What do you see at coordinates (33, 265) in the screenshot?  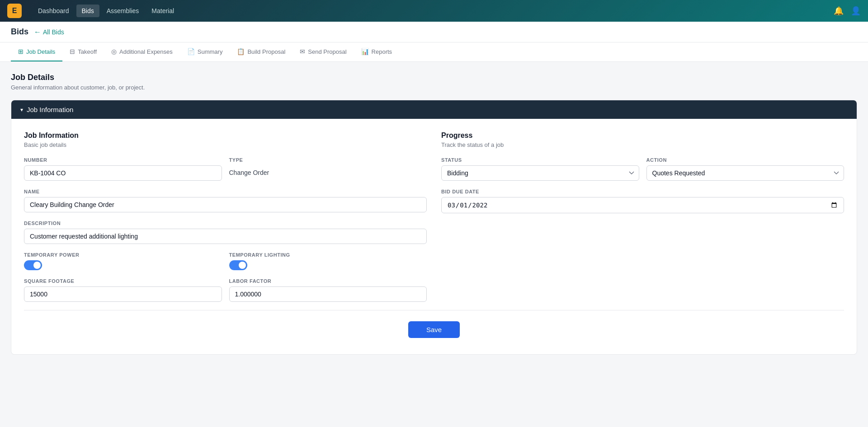 I see `temp-power-slider` at bounding box center [33, 265].